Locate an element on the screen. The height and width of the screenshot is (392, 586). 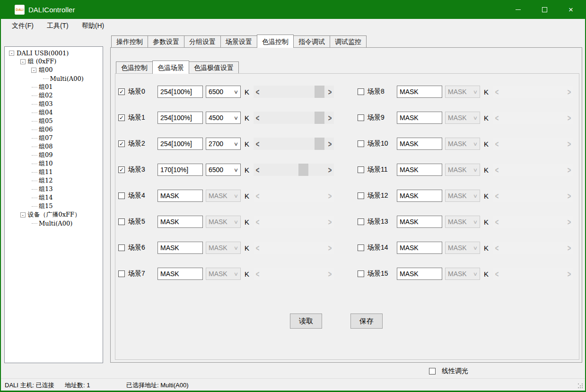
tree-item: 组15 is located at coordinates (54, 206).